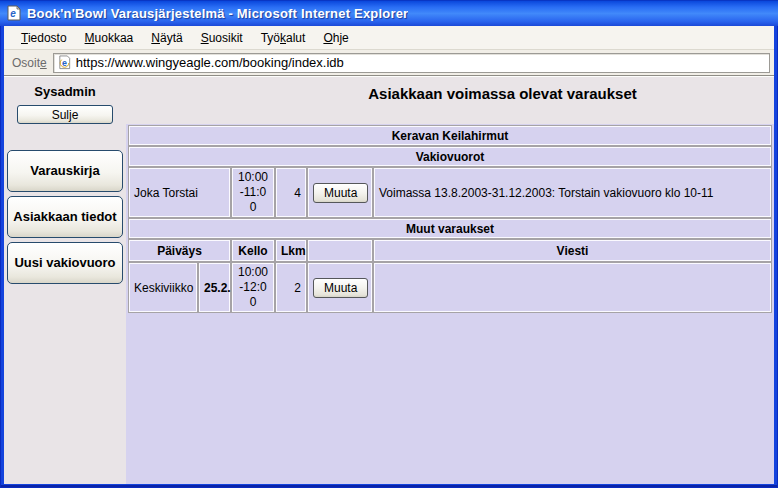 The width and height of the screenshot is (778, 488). Describe the element at coordinates (110, 38) in the screenshot. I see `menu-item-muokkaa: Muokkaa` at that location.